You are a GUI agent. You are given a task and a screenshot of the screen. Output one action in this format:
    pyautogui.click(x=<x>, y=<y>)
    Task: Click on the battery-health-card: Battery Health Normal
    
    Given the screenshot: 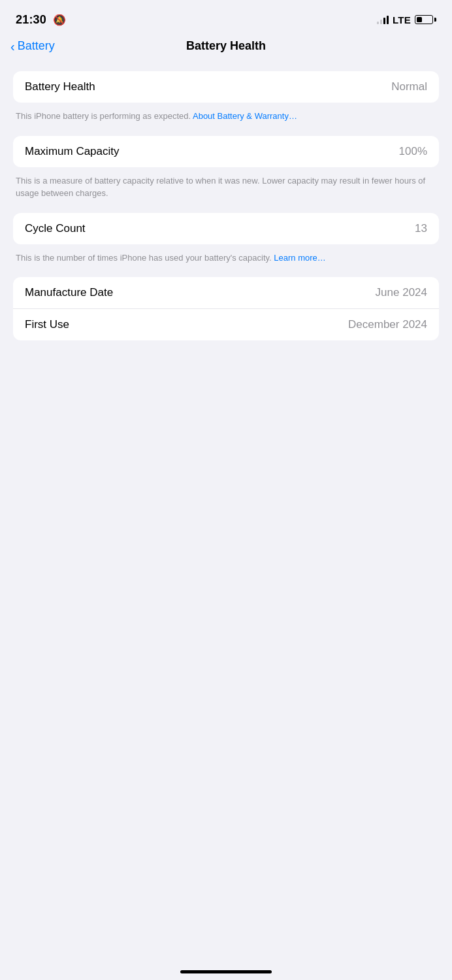 What is the action you would take?
    pyautogui.click(x=226, y=87)
    